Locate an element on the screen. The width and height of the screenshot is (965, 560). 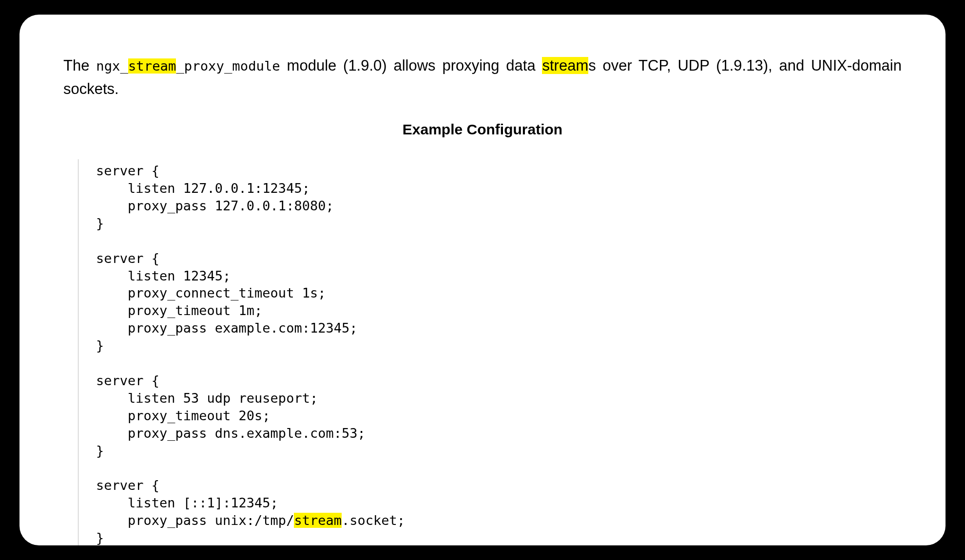
code-line: proxy_timeout 20s; is located at coordinates (183, 416).